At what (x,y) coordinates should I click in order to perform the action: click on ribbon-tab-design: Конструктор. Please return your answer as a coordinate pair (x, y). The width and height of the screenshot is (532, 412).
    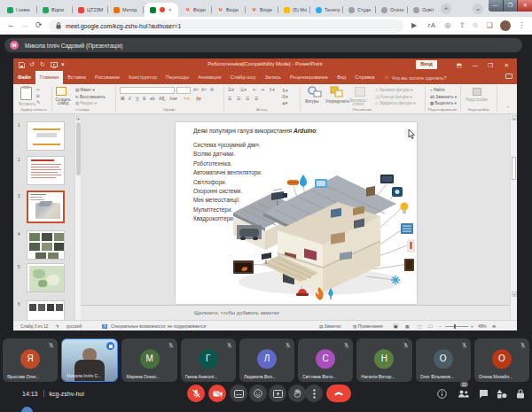
    Looking at the image, I should click on (143, 78).